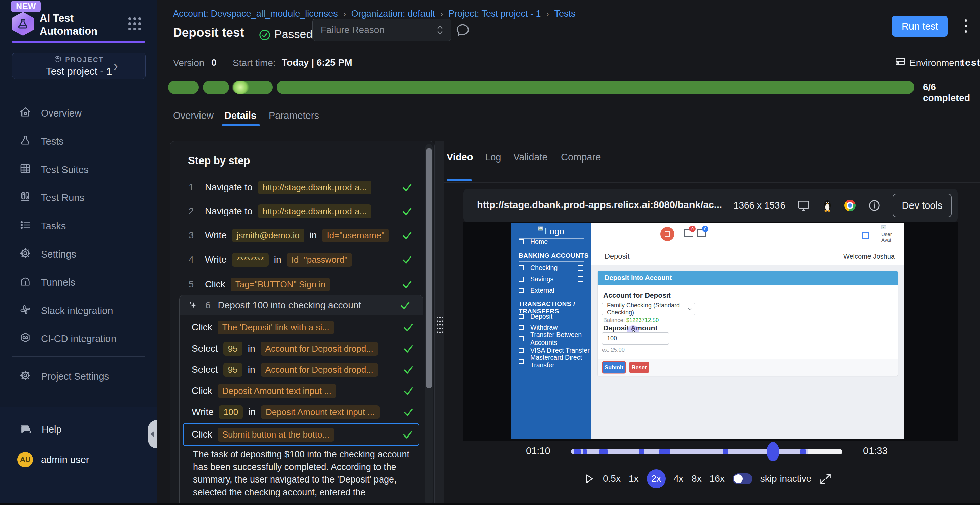 The width and height of the screenshot is (980, 505). Describe the element at coordinates (707, 452) in the screenshot. I see `video-timeline` at that location.